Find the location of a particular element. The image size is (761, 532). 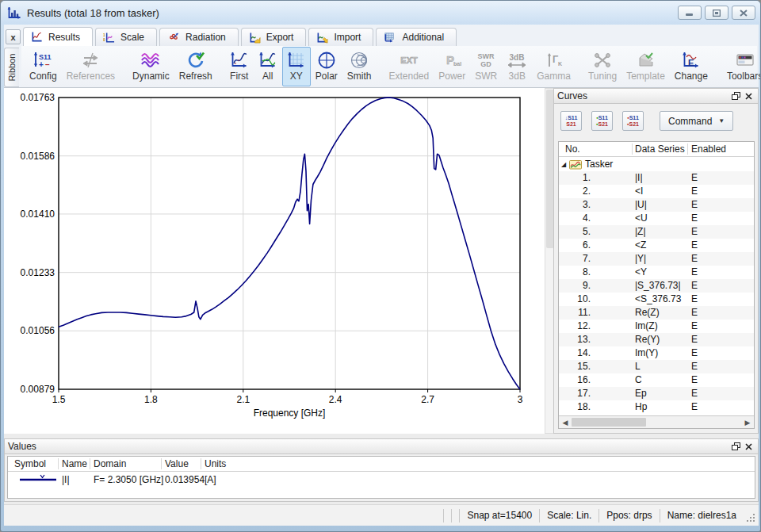

values-title-bar: Values is located at coordinates (381, 447).